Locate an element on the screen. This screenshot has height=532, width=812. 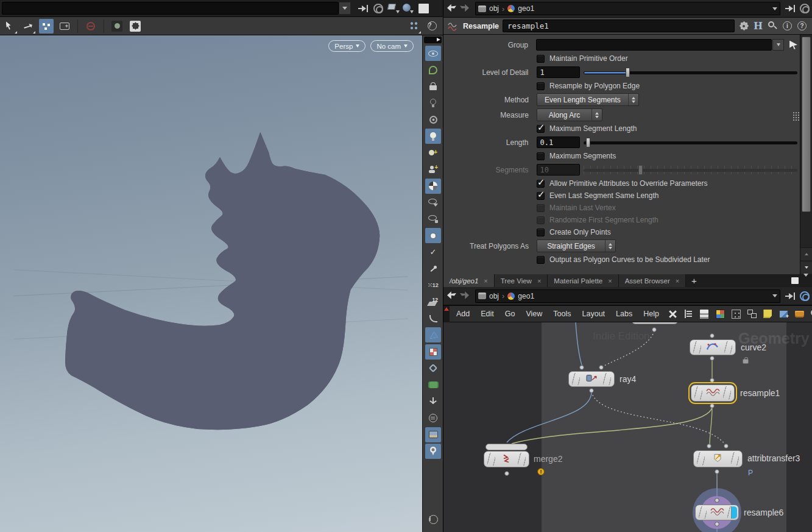
checkbox-checked: ✓ is located at coordinates (541, 196).